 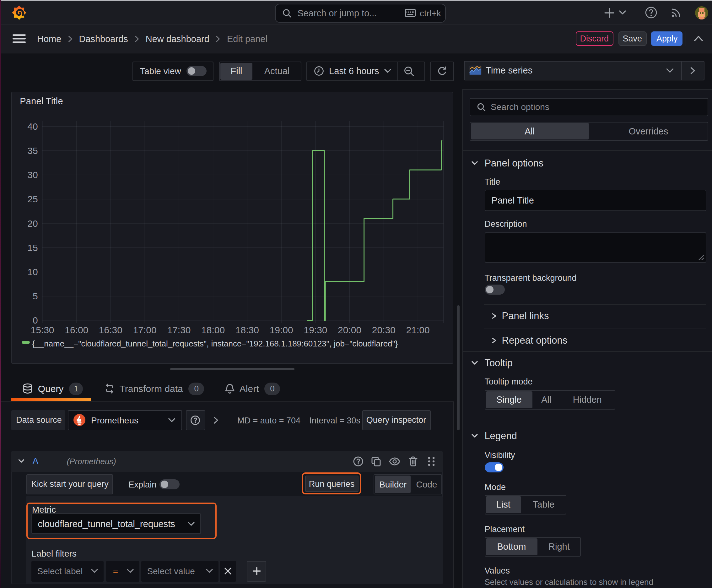 I want to click on svg-text:{__name__="cloudflared_tunnel_: {__name__="cloudflared_tunnel_total_requ…, so click(x=215, y=343).